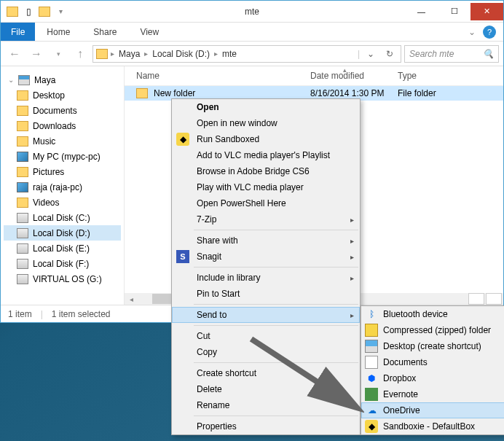 Image resolution: width=504 pixels, height=441 pixels. Describe the element at coordinates (433, 410) in the screenshot. I see `sendto-item: ☁OneDrive` at that location.